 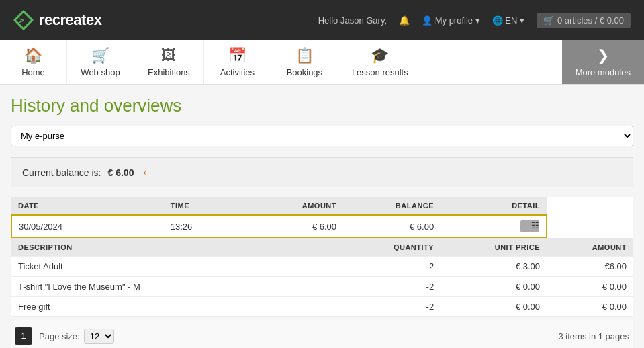 What do you see at coordinates (322, 206) in the screenshot?
I see `table-header-row: DATE TIME AMOUNT BALANCE DETAIL` at bounding box center [322, 206].